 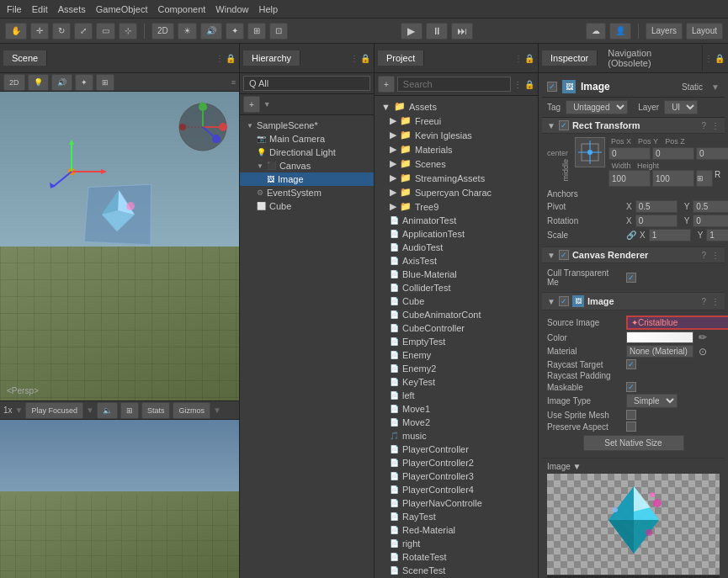 I want to click on project-item-audiotest: 📄 AudioTest, so click(x=456, y=247).